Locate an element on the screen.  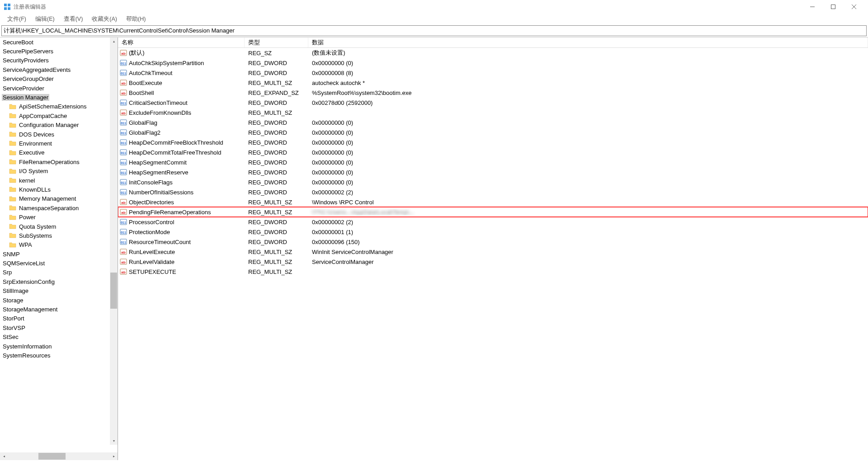
value-row: 011AutoChkTimeoutREG_DWORD0x00000008 (8) is located at coordinates (493, 73).